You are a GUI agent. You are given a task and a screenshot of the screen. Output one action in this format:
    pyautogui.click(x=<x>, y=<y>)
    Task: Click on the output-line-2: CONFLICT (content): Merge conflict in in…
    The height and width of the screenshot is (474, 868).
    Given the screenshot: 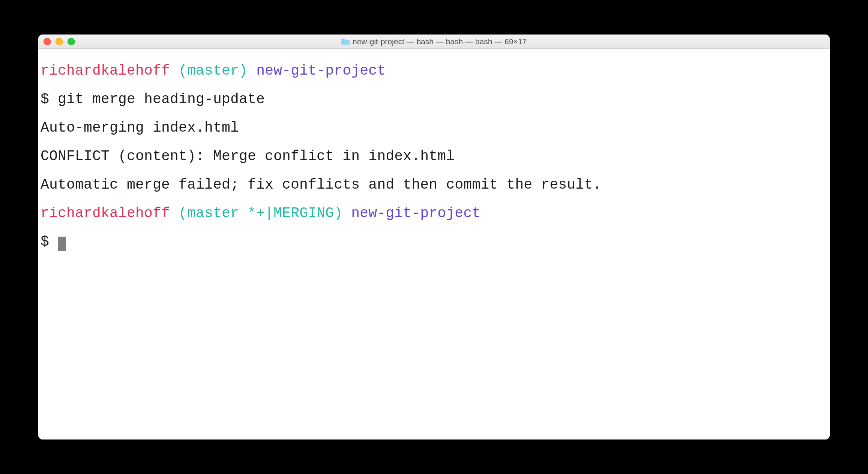 What is the action you would take?
    pyautogui.click(x=434, y=156)
    